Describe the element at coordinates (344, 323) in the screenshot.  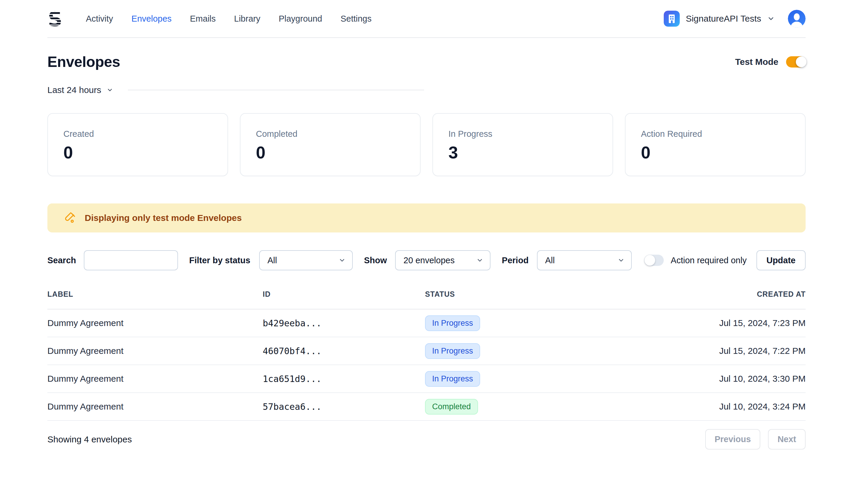
I see `envelope-id: b429eeba...` at that location.